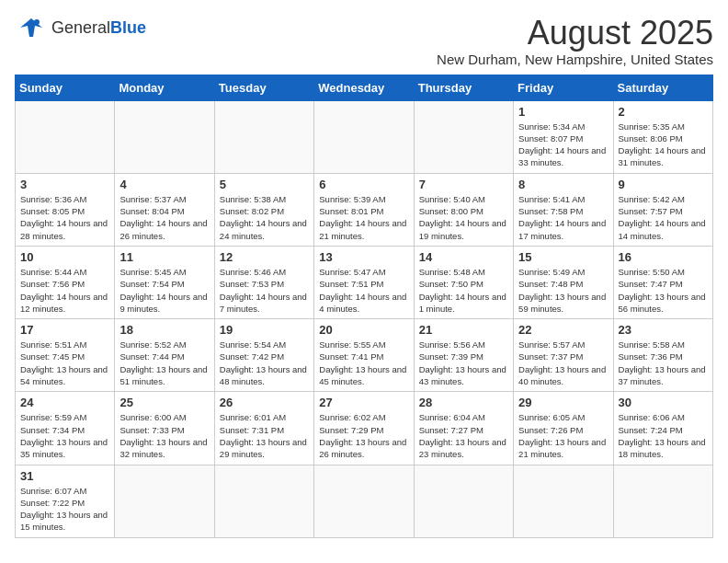 The image size is (728, 563). What do you see at coordinates (563, 291) in the screenshot?
I see `day-info: Sunrise: 5:49 AM Sunset: 7:48 PM Dayligh…` at bounding box center [563, 291].